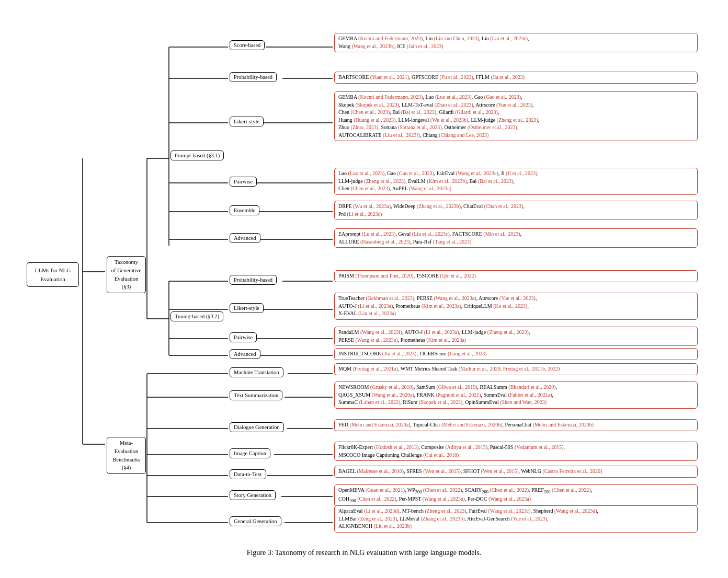  Describe the element at coordinates (516, 471) in the screenshot. I see `data-to-text-content: BAGEL (Mairesse et al., 2010), SFRES (We…` at that location.